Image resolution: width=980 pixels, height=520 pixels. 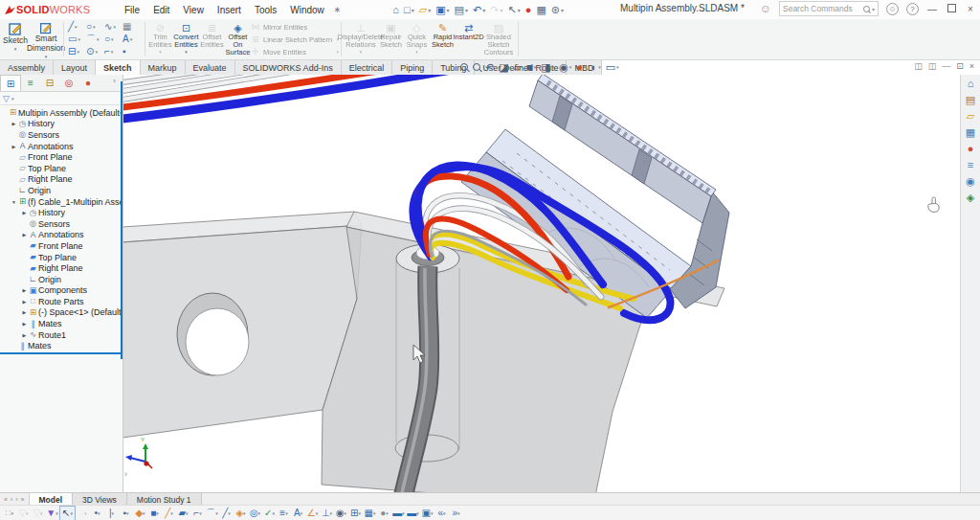 I want to click on window-minimize-button: —, so click(x=932, y=10).